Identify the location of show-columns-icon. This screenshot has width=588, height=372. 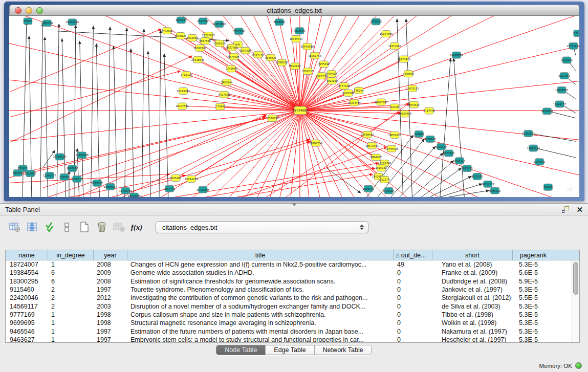
(32, 227).